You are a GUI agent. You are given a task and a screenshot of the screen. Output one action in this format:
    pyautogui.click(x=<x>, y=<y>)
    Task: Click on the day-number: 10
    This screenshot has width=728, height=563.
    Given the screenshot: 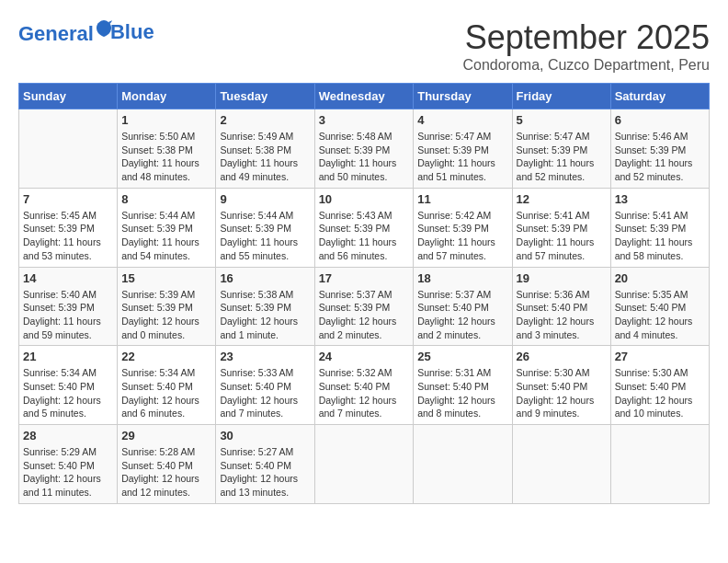 What is the action you would take?
    pyautogui.click(x=364, y=199)
    